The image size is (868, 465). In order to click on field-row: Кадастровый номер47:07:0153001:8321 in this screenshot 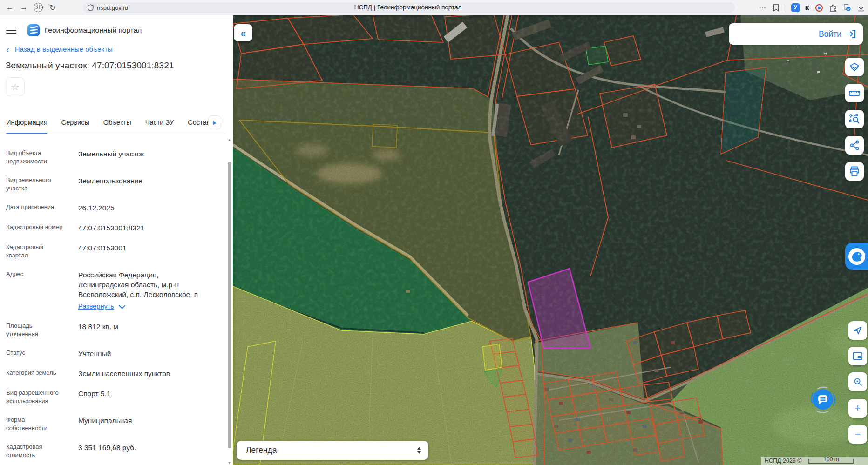, I will do `click(113, 228)`.